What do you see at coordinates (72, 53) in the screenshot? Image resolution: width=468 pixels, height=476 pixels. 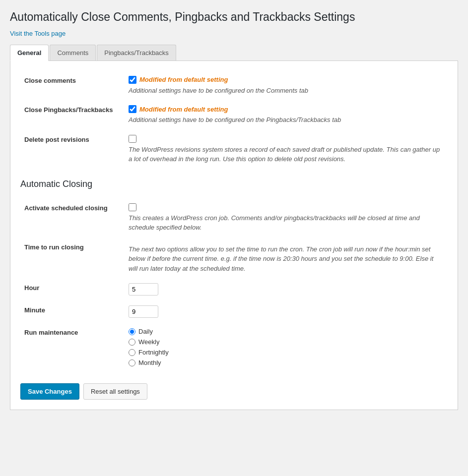 I see `tab-comments: Comments` at bounding box center [72, 53].